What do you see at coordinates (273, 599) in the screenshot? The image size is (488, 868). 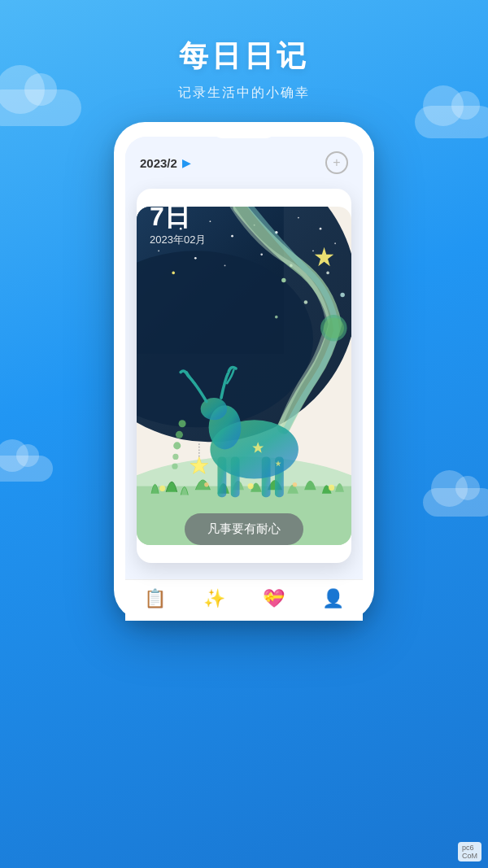 I see `mood-icon: 💝` at bounding box center [273, 599].